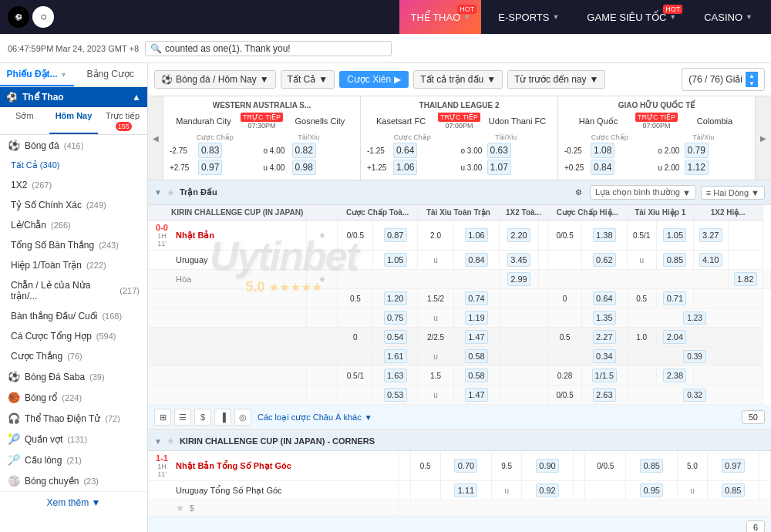 This screenshot has width=771, height=532. What do you see at coordinates (396, 375) in the screenshot?
I see `odds5-hdp-btn: 1.63` at bounding box center [396, 375].